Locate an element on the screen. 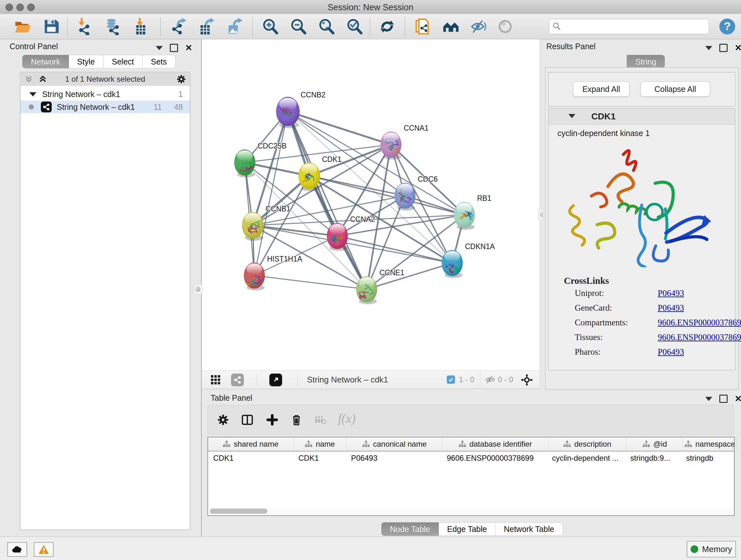 The width and height of the screenshot is (741, 560). tab-network: Network is located at coordinates (46, 62).